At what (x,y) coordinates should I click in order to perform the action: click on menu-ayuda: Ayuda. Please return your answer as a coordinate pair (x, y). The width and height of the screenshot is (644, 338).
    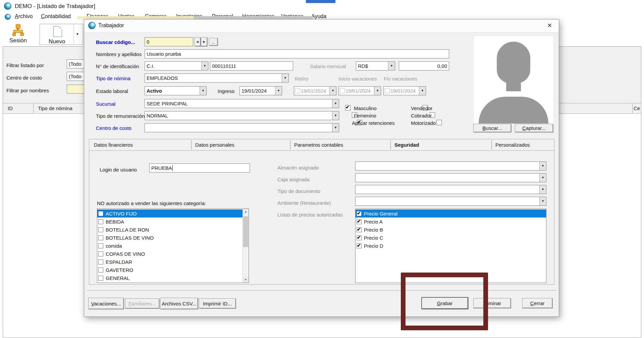
    Looking at the image, I should click on (319, 16).